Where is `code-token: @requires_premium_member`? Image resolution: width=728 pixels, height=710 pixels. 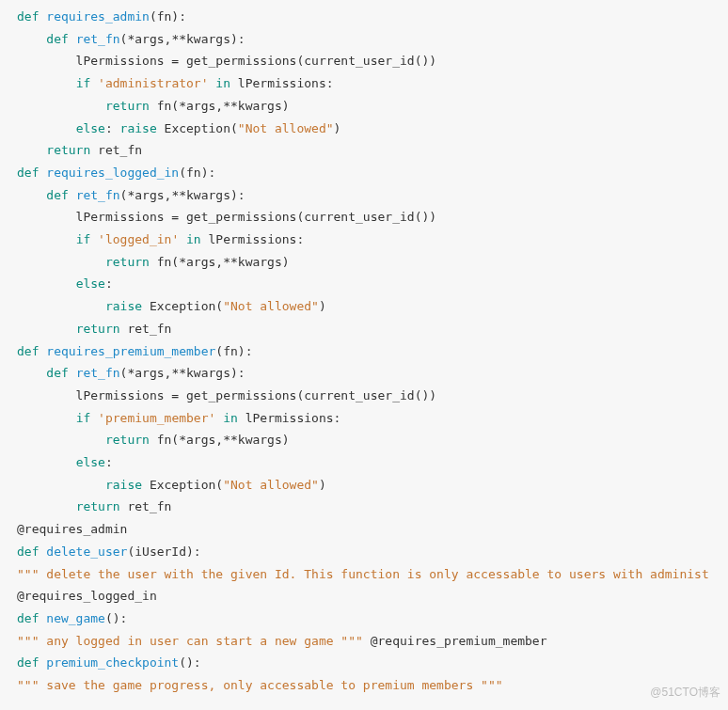 code-token: @requires_premium_member is located at coordinates (455, 641).